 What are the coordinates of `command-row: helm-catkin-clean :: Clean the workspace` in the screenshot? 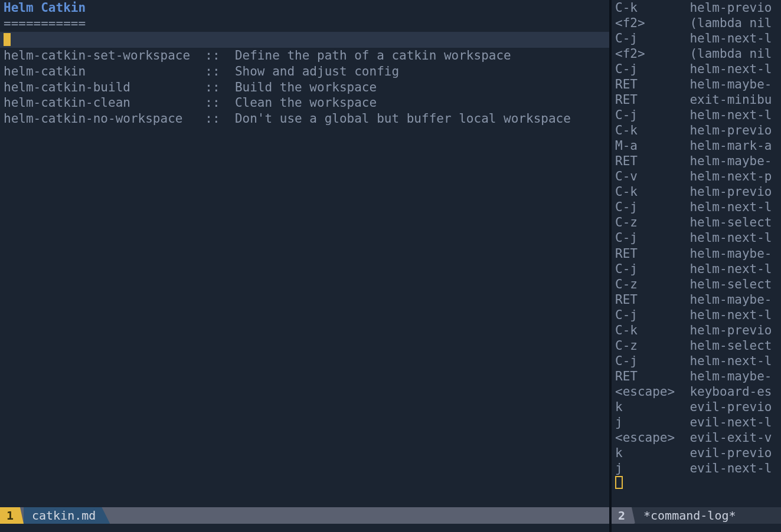 It's located at (305, 103).